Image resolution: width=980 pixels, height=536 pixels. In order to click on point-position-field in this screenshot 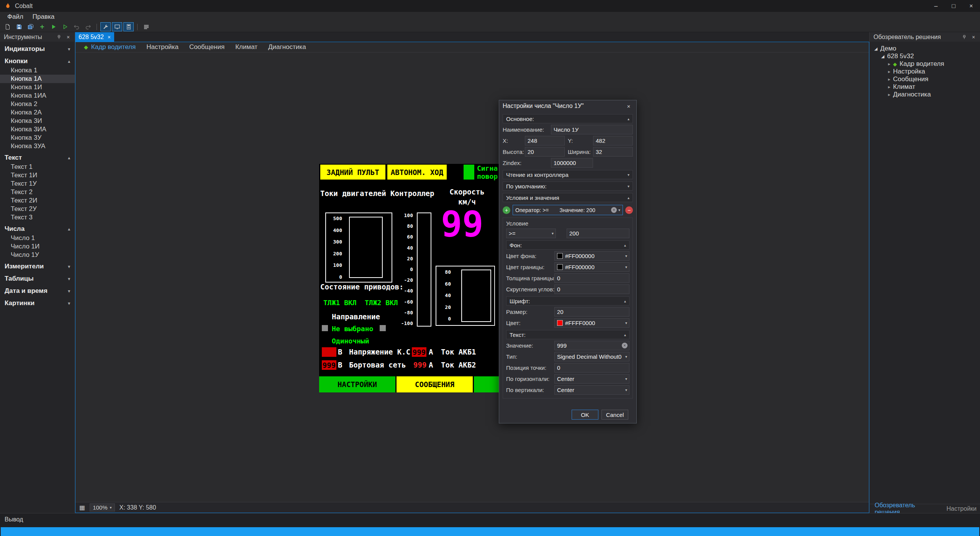, I will do `click(592, 368)`.